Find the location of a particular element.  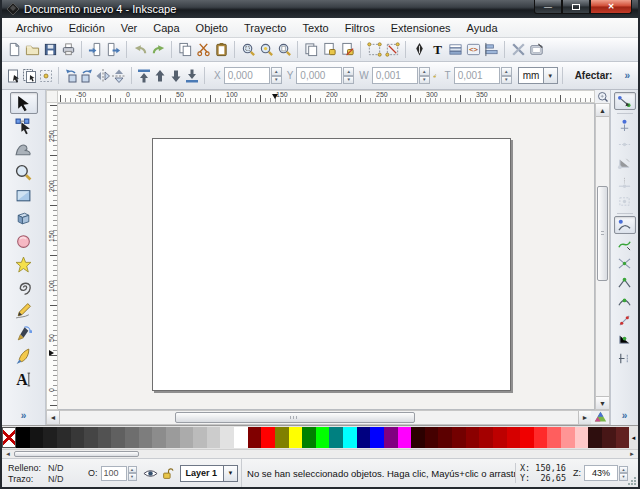

palette-scrollbar-thumb is located at coordinates (76, 454).